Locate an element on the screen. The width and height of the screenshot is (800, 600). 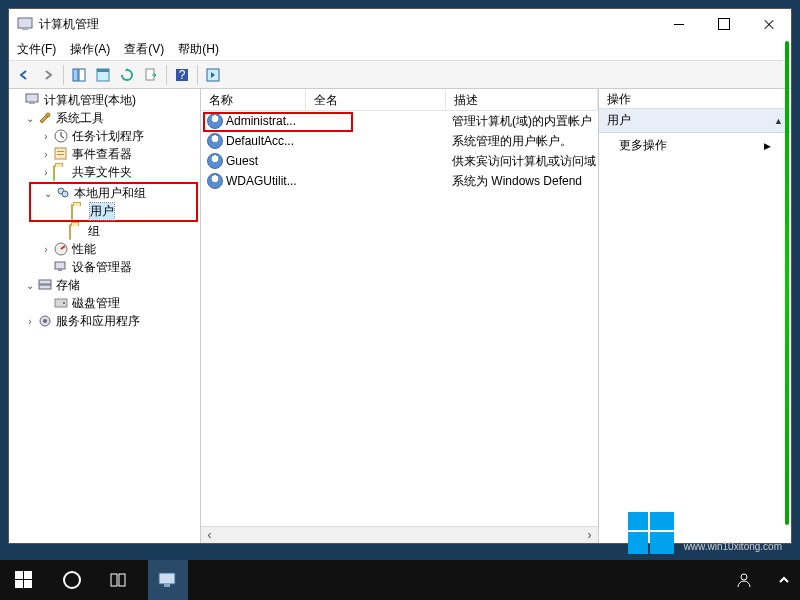
tray-expand-icon is located at coordinates (784, 580).